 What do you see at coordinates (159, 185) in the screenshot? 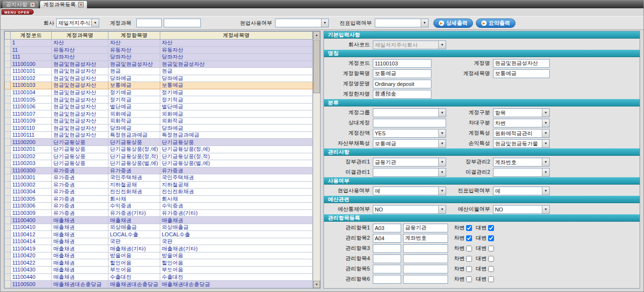
I see `table-row: 11100302유가증권지하철공채지하철공채` at bounding box center [159, 185].